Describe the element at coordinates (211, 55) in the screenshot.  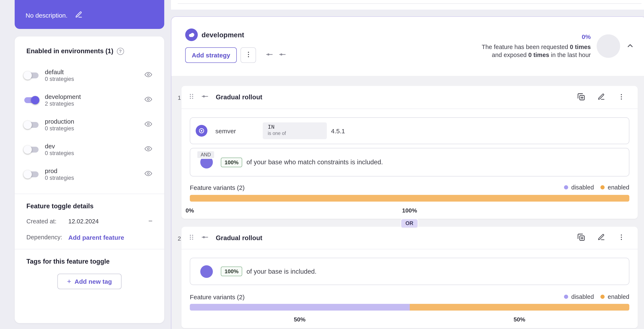
I see `add-strategy-button: Add strategy` at that location.